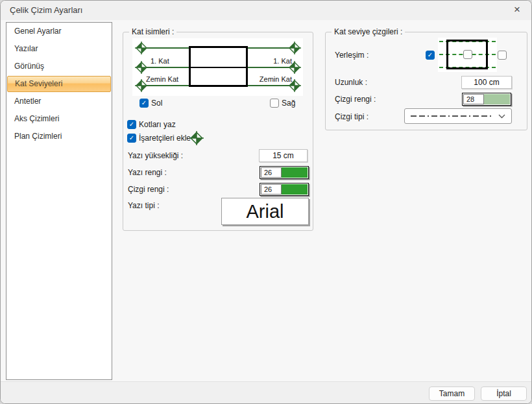 This screenshot has height=404, width=532. Describe the element at coordinates (147, 172) in the screenshot. I see `yazi-rengi-label: Yazı rengi :` at that location.